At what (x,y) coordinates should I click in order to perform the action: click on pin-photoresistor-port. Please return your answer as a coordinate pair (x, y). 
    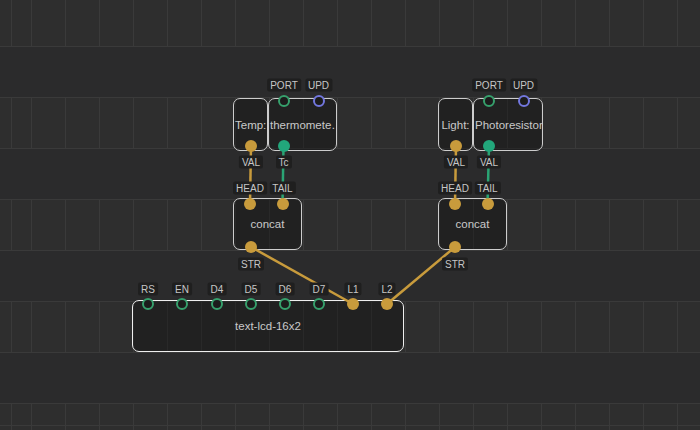
    Looking at the image, I should click on (489, 101).